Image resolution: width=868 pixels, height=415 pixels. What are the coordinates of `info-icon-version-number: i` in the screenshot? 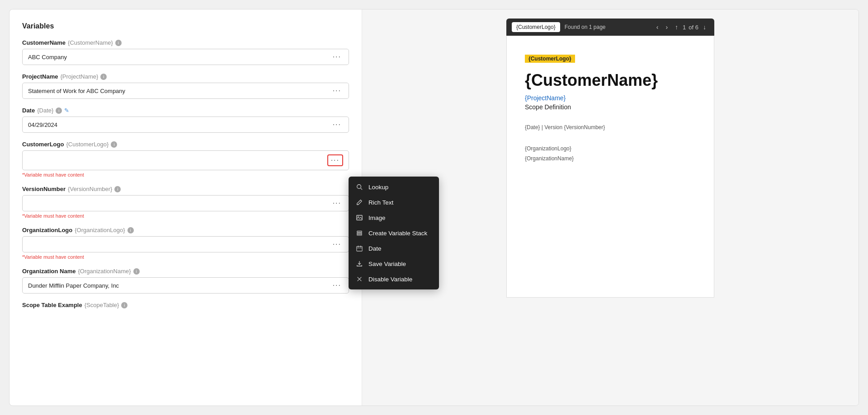 It's located at (118, 189).